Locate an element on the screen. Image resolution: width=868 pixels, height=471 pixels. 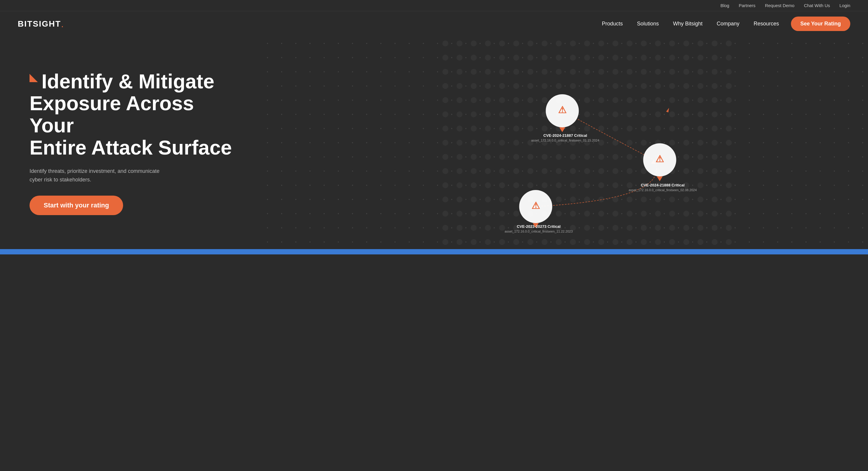
see-your-rating-button: See Your Rating is located at coordinates (820, 24).